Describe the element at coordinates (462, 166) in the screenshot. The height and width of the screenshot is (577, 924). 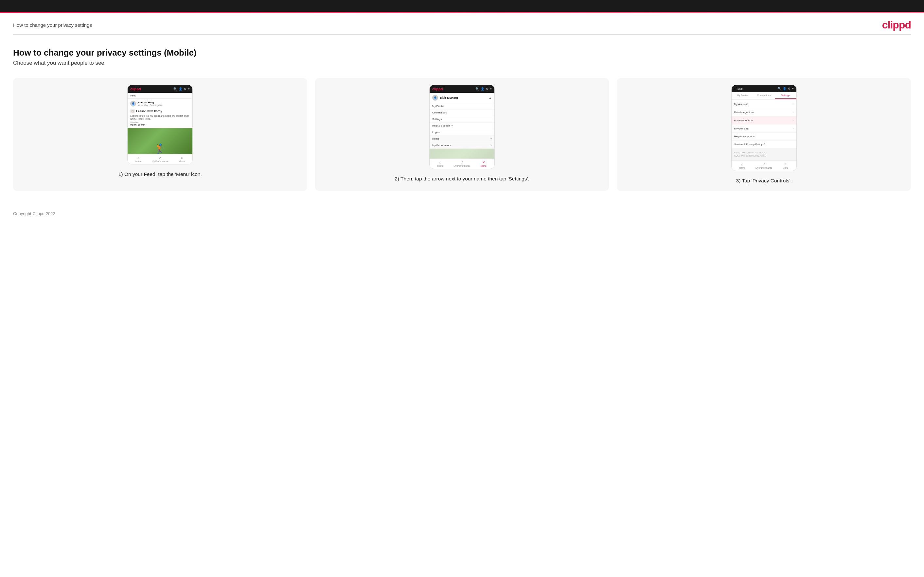
I see `phone2-nav-performance-label: My Performance` at that location.